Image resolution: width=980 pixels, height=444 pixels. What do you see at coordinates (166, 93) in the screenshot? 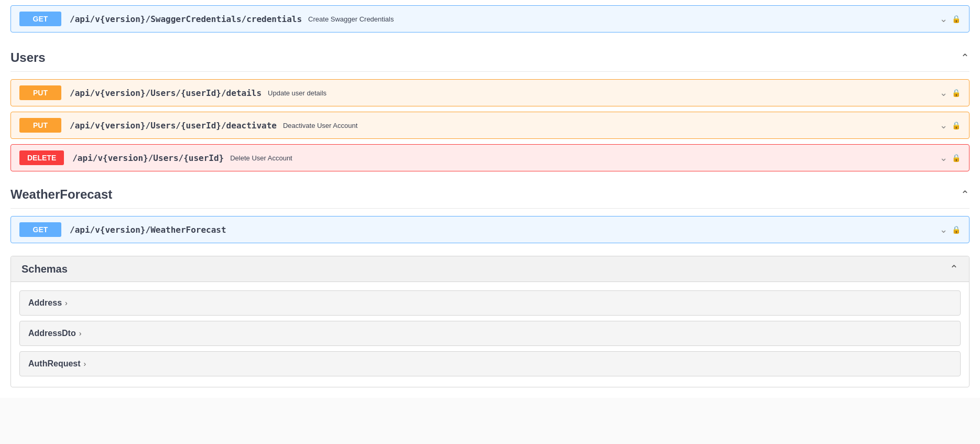
I see `endpoint-path: /api/v{version}/Users/{userId}/details` at bounding box center [166, 93].